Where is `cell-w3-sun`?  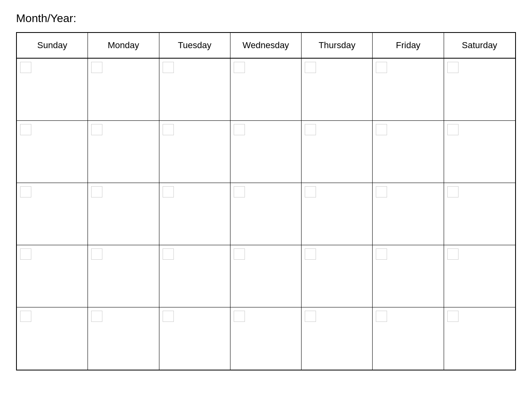
cell-w3-sun is located at coordinates (52, 214).